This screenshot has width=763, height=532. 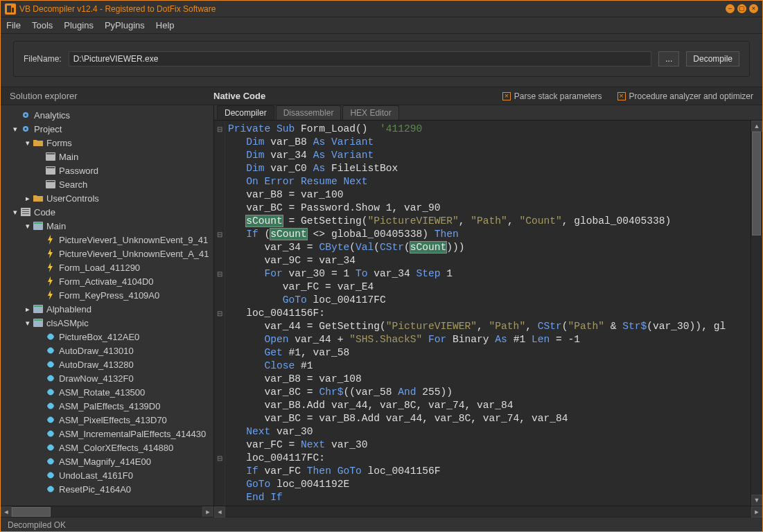 I want to click on chk-analyzer: ×Procedure analyzer and optimizer, so click(x=685, y=96).